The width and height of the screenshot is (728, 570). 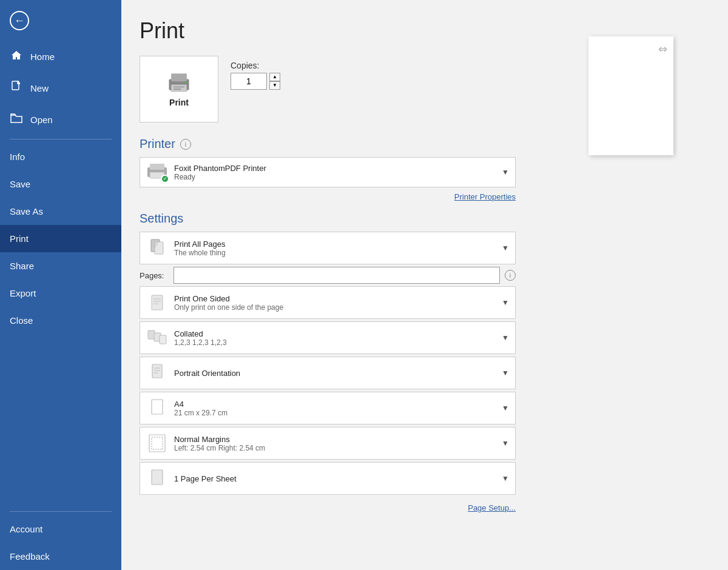 What do you see at coordinates (41, 120) in the screenshot?
I see `sidebar-item-label-open: Open` at bounding box center [41, 120].